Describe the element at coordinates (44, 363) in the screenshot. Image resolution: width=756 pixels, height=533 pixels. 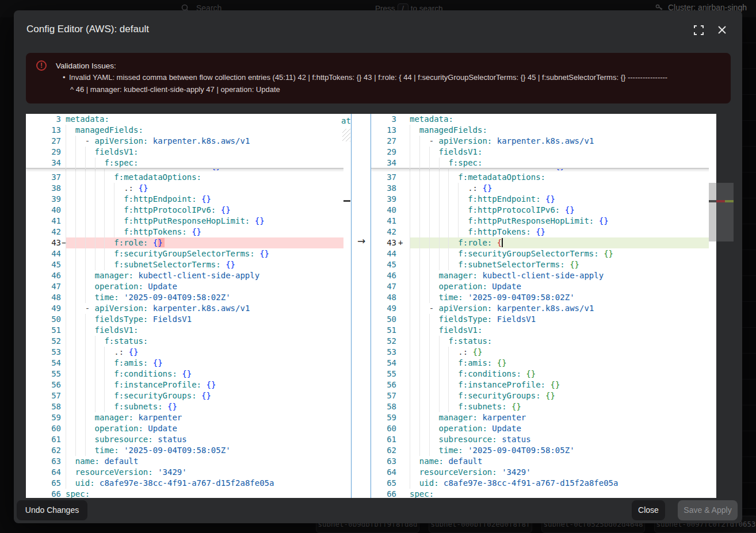
I see `line-number: 54` at that location.